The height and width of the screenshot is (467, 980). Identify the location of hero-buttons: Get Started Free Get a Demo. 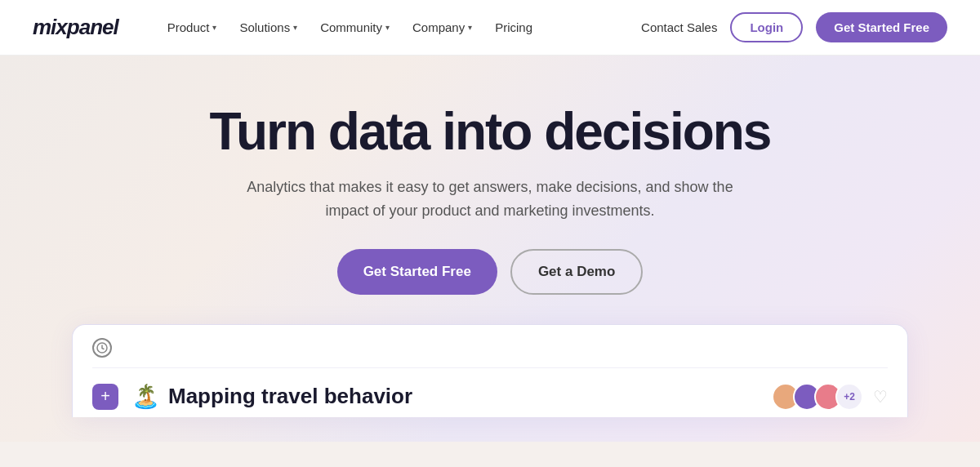
(490, 272).